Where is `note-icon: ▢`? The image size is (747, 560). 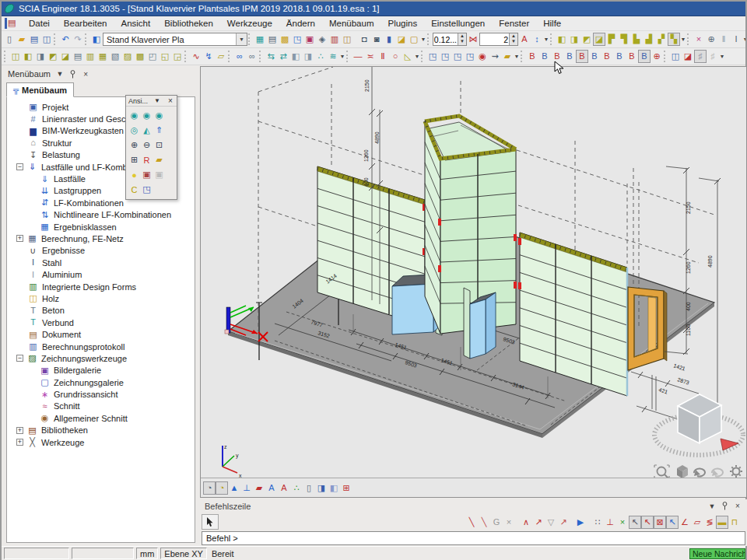 note-icon: ▢ is located at coordinates (414, 39).